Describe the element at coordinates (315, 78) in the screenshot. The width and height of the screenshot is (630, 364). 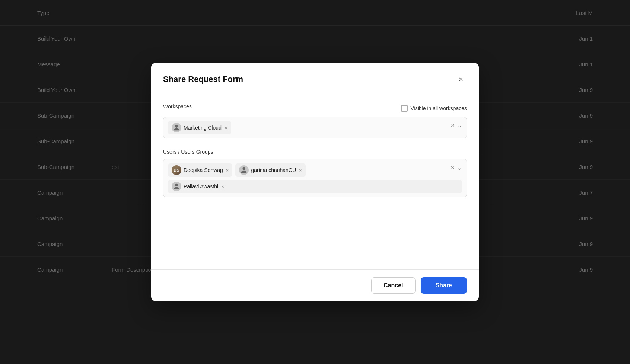
I see `modal-header: Share Request Form ×` at that location.